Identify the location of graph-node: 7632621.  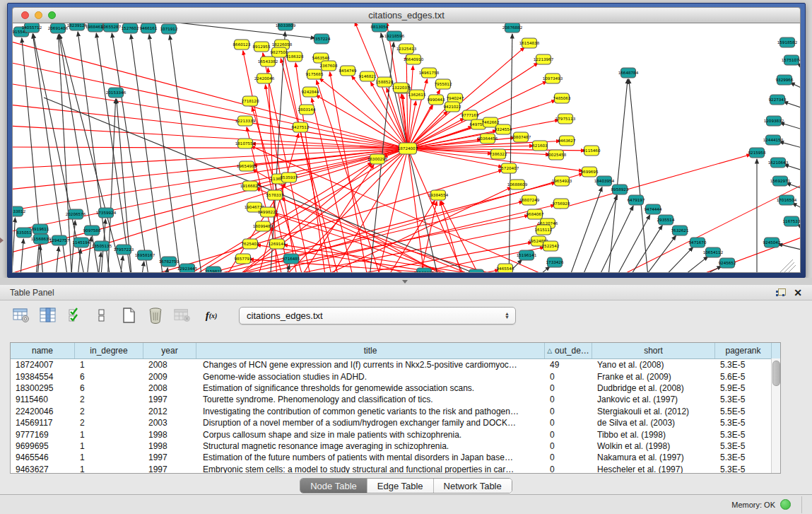
(680, 230).